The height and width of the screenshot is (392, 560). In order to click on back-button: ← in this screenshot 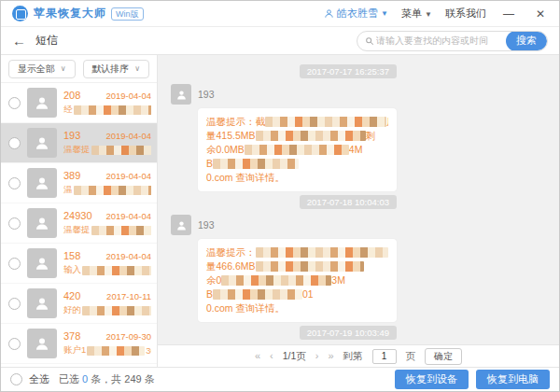, I will do `click(19, 41)`.